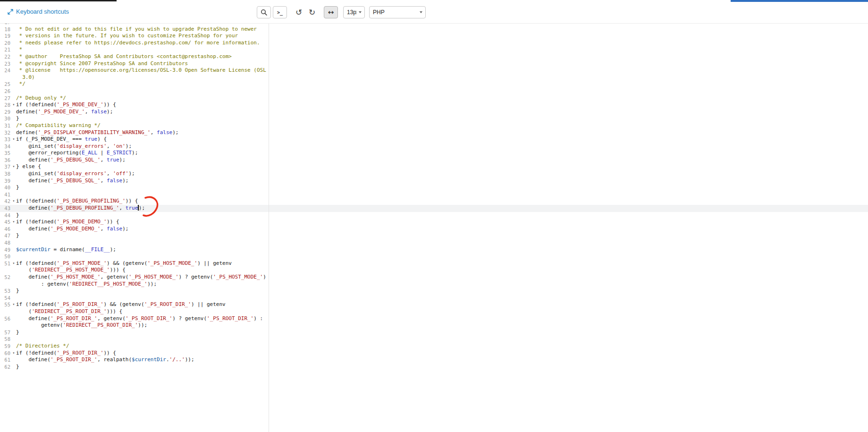  I want to click on code-text: ('REDIRECT__PS_HOST_MODE_'))) {, so click(71, 270).